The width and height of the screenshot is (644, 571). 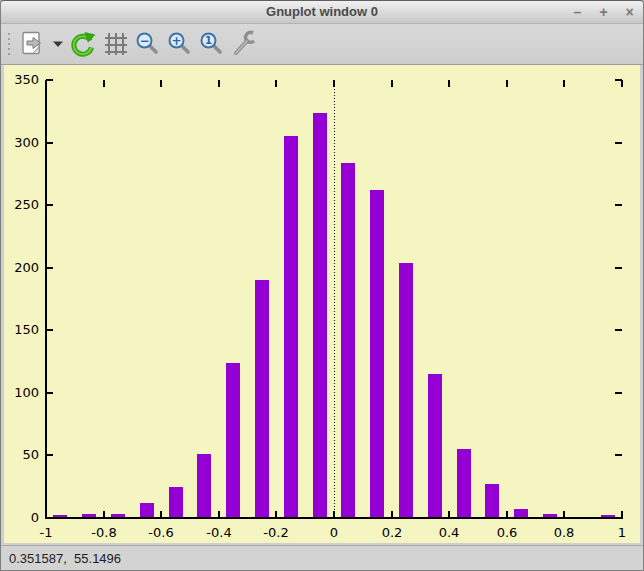 What do you see at coordinates (160, 532) in the screenshot?
I see `x-tick-label: -0.6` at bounding box center [160, 532].